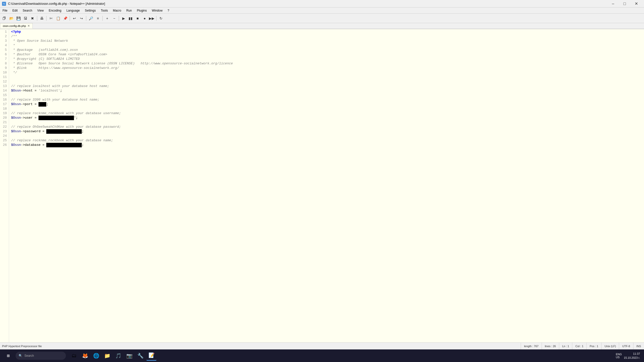  What do you see at coordinates (629, 356) in the screenshot?
I see `taskbar-right: ENG US 11:37 15.10.2023 r.` at bounding box center [629, 356].